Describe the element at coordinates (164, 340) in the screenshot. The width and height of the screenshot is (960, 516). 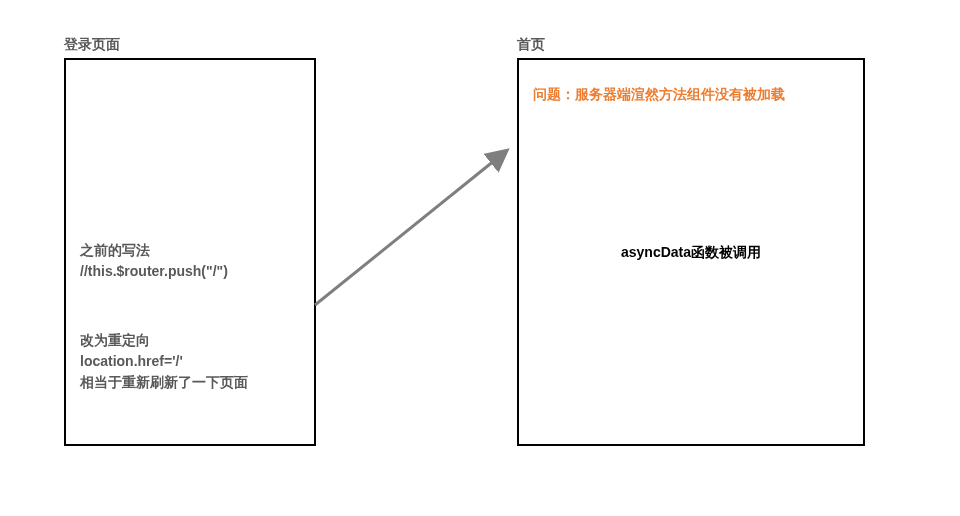
I see `new-method-label: 改为重定向` at that location.